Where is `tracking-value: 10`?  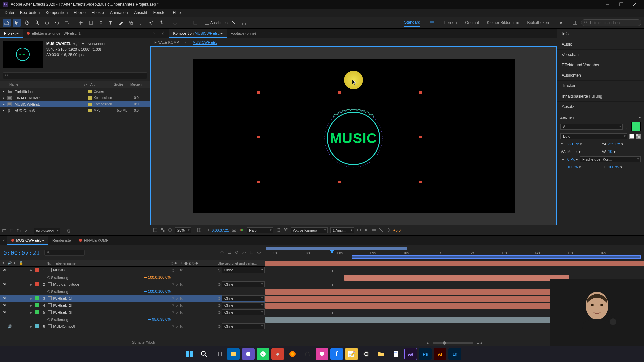 tracking-value: 10 is located at coordinates (610, 152).